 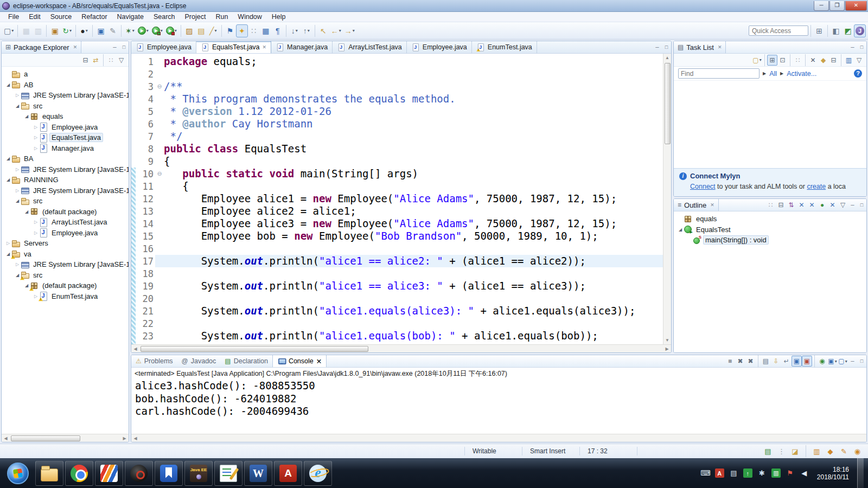 What do you see at coordinates (817, 451) in the screenshot?
I see `addon-book-button: ▥` at bounding box center [817, 451].